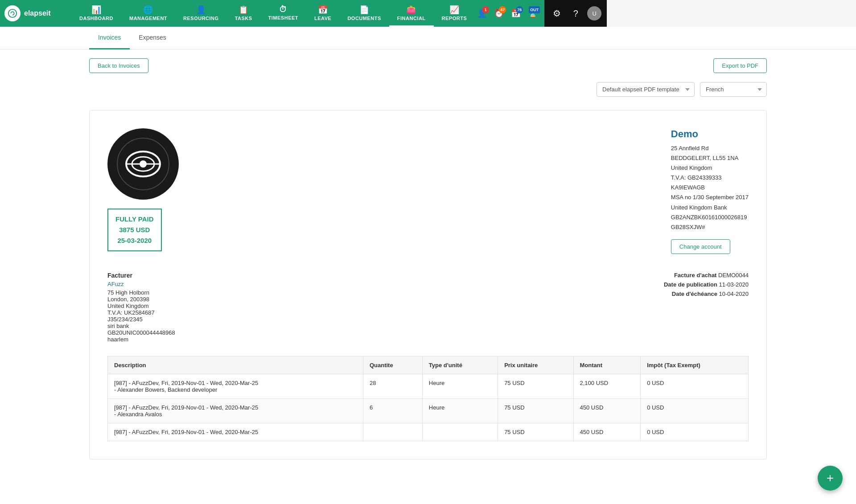 Image resolution: width=856 pixels, height=504 pixels. Describe the element at coordinates (284, 13) in the screenshot. I see `nav-timesheet: ⏱ TIMESHEET` at that location.